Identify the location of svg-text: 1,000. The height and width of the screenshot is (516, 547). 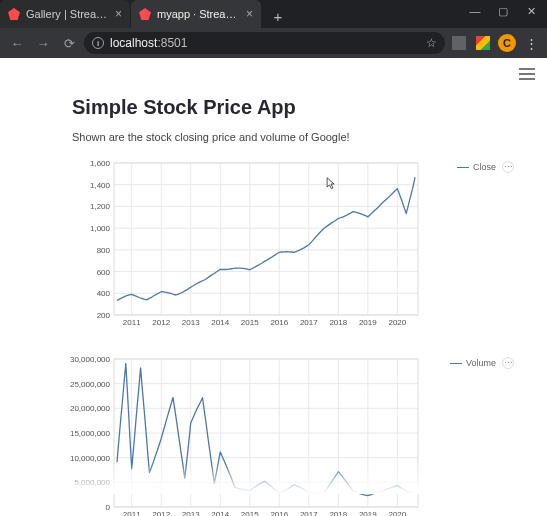
(100, 228).